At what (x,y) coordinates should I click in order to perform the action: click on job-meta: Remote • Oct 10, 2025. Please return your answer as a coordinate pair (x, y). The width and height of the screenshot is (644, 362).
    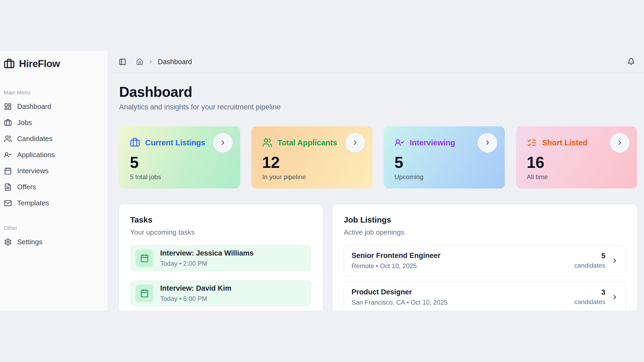
    Looking at the image, I should click on (396, 266).